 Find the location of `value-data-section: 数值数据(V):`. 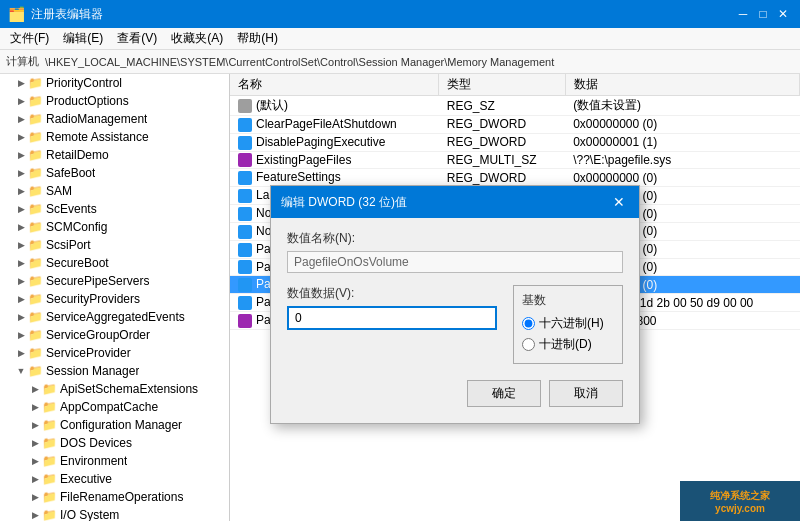

value-data-section: 数值数据(V): is located at coordinates (392, 308).